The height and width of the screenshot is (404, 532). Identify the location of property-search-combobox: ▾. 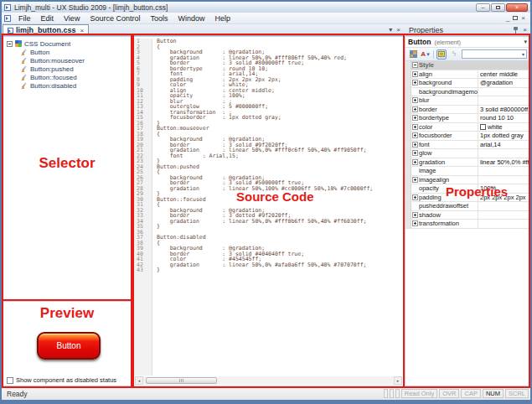
(494, 54).